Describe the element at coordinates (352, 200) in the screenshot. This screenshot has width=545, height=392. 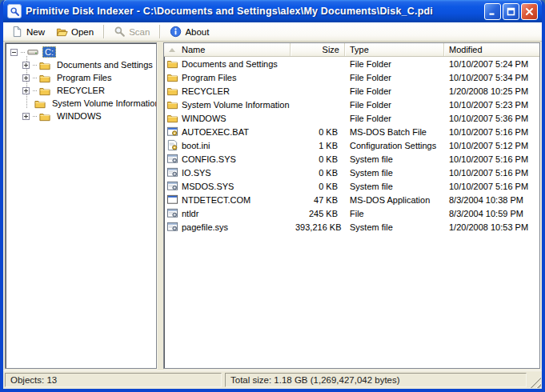
I see `file-row: NTDETECT.COM 47 KB MS-DOS Application 8/…` at that location.